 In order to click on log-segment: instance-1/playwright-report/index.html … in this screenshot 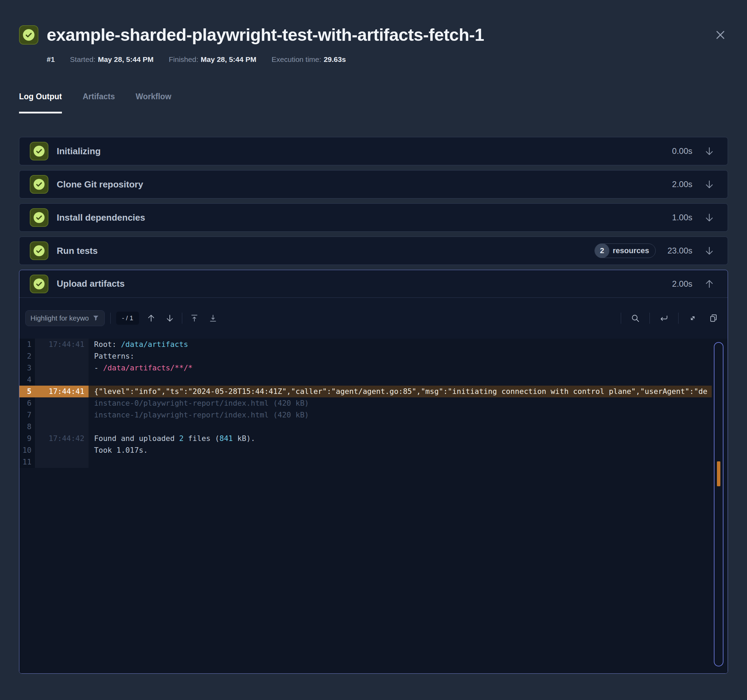, I will do `click(201, 415)`.